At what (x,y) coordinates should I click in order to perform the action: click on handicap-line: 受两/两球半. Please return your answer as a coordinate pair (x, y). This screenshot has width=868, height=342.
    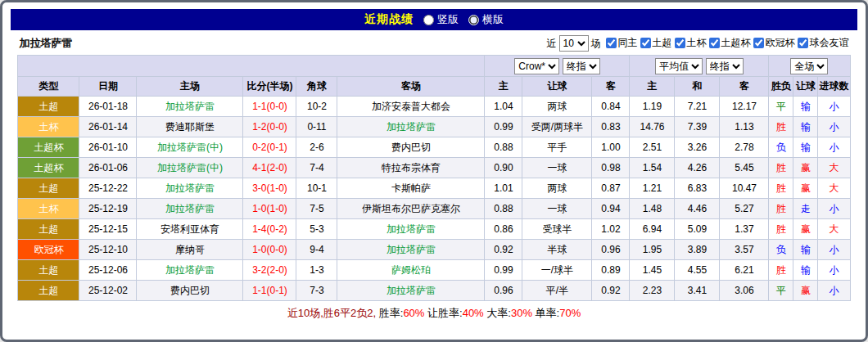
    Looking at the image, I should click on (557, 128).